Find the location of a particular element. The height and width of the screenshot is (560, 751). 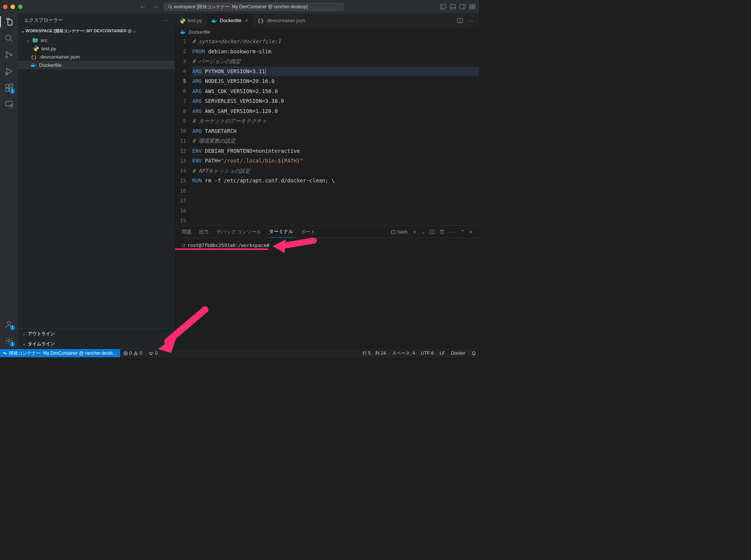

panel-tab-ports: ポート is located at coordinates (308, 233).